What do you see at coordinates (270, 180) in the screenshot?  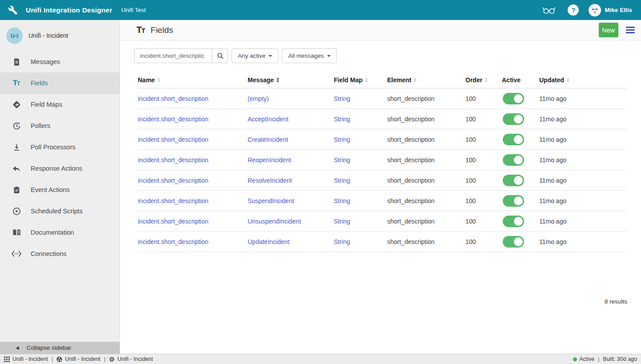 I see `message-link: ResolveIncident` at bounding box center [270, 180].